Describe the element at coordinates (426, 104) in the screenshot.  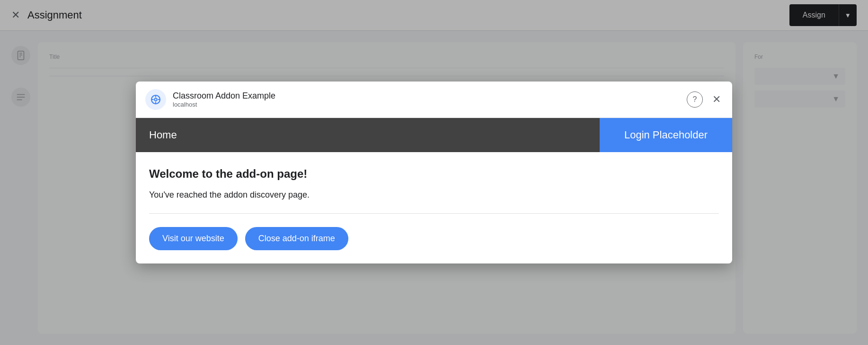
I see `modal-app-sub: localhost` at that location.